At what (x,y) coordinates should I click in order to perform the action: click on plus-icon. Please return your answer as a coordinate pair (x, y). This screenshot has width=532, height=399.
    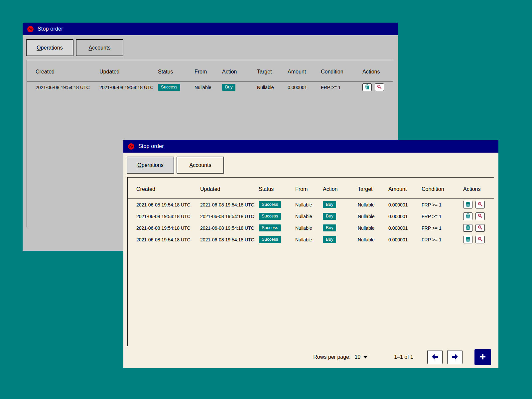
    Looking at the image, I should click on (483, 357).